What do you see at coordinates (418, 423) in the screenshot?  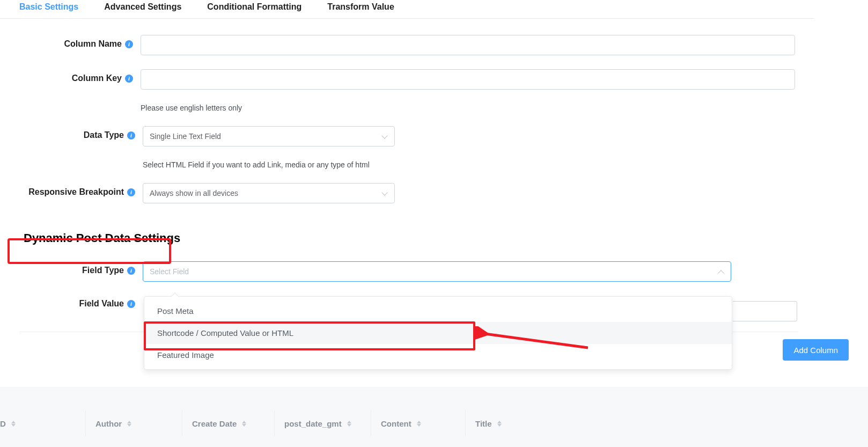 I see `th-content: Content` at bounding box center [418, 423].